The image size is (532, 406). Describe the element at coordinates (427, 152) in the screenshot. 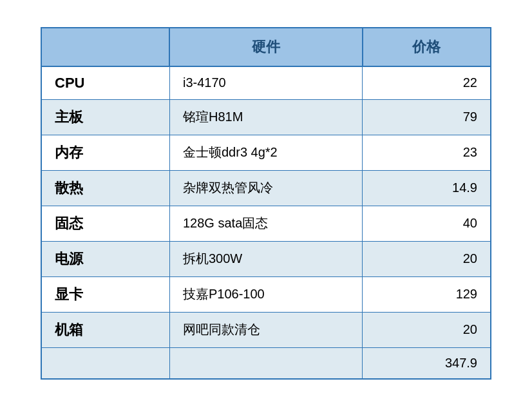

I see `row-price: 23` at that location.